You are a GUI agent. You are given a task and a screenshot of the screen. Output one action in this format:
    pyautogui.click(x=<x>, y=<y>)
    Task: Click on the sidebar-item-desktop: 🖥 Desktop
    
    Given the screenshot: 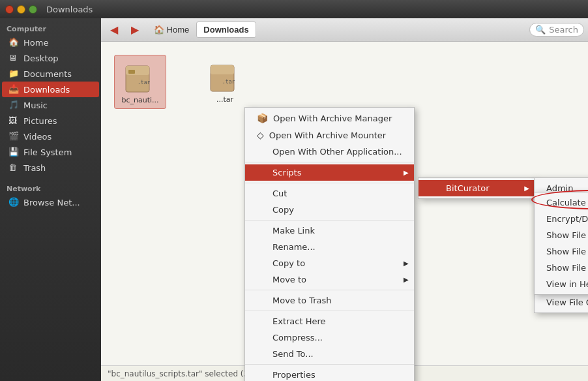 What is the action you would take?
    pyautogui.click(x=51, y=58)
    